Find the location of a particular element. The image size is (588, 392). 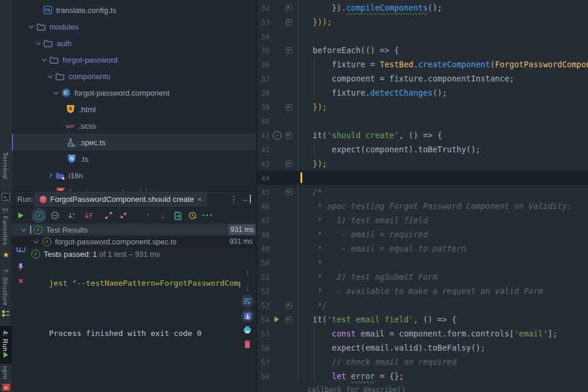

code-line-46: 46 * spec testing Forgot Password Compon… is located at coordinates (423, 206).